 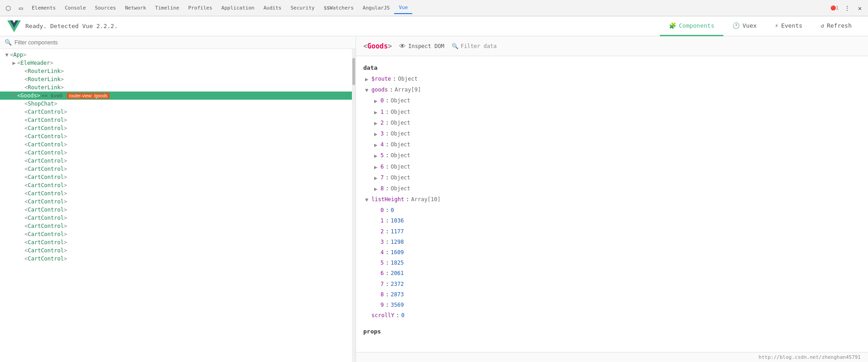 I want to click on tree-item: ▶<EleHeader>, so click(x=176, y=63).